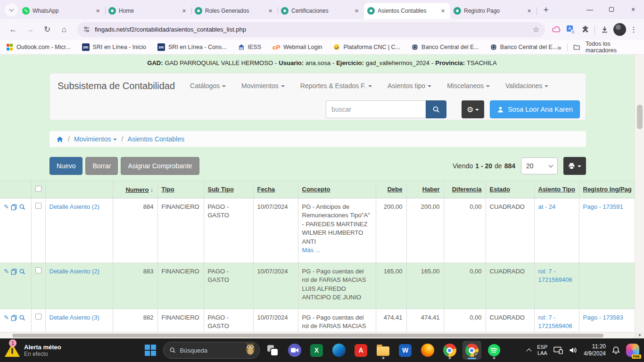 Image resolution: width=644 pixels, height=362 pixels. I want to click on menu-movimientos: Movimientos, so click(263, 86).